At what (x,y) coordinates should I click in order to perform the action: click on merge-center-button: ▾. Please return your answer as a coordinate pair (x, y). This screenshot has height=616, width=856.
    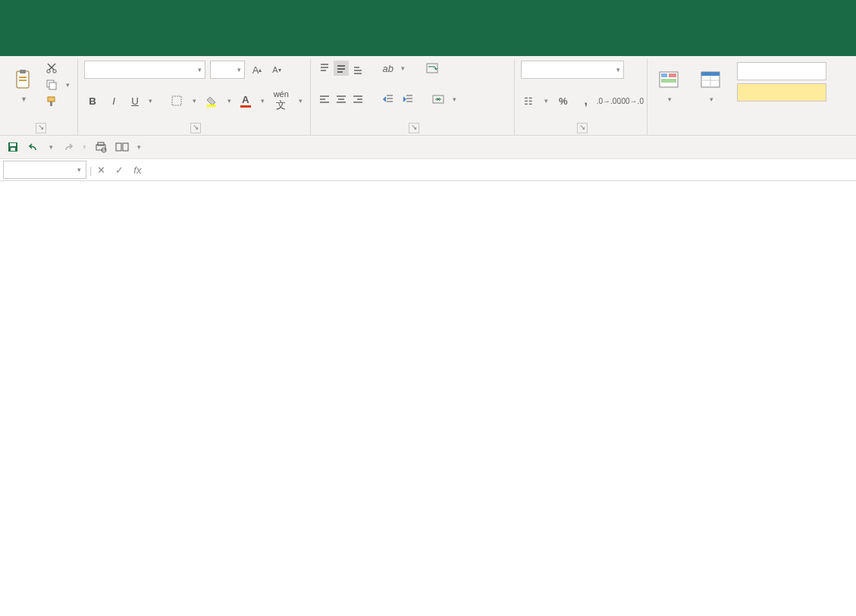
    Looking at the image, I should click on (444, 99).